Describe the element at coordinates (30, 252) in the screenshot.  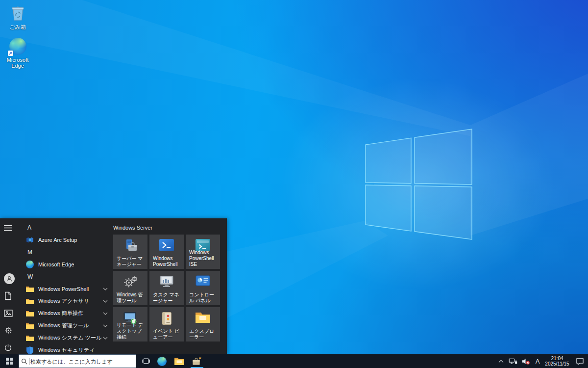
I see `header-letter: M` at that location.